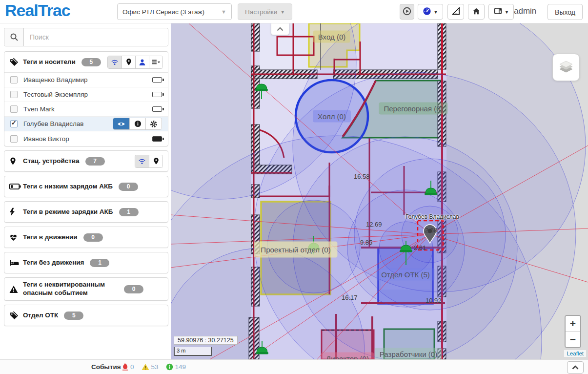  Describe the element at coordinates (150, 367) in the screenshot. I see `warning-counter: 53` at that location.